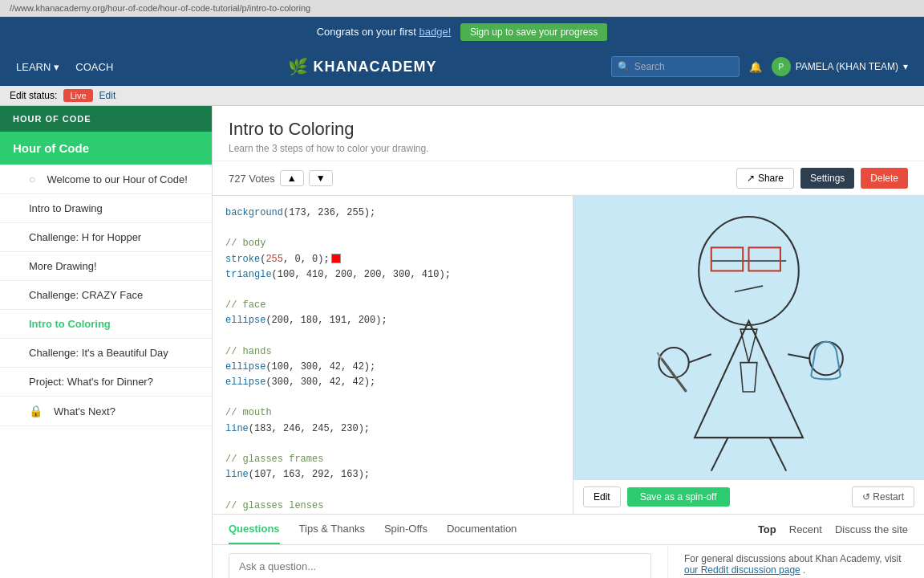 The height and width of the screenshot is (578, 924). What do you see at coordinates (117, 180) in the screenshot?
I see `sidebar-item-label: Welcome to our Hour of Code!` at bounding box center [117, 180].